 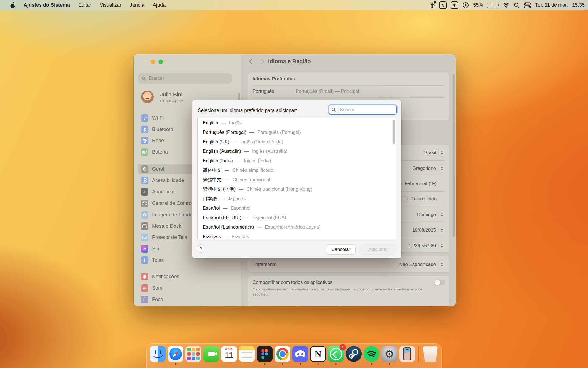 What do you see at coordinates (443, 5) in the screenshot?
I see `notion-status-icon: N` at bounding box center [443, 5].